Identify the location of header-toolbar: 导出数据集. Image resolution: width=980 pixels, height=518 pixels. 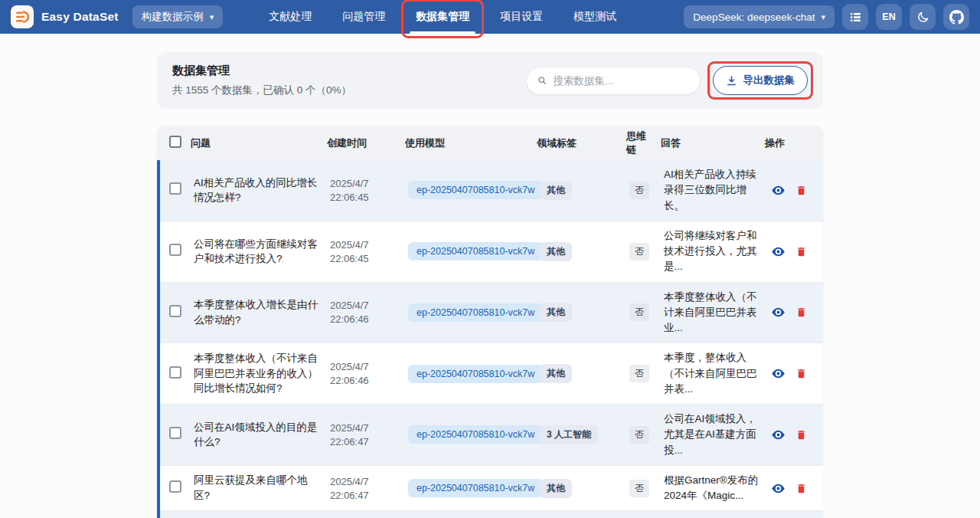
(668, 80).